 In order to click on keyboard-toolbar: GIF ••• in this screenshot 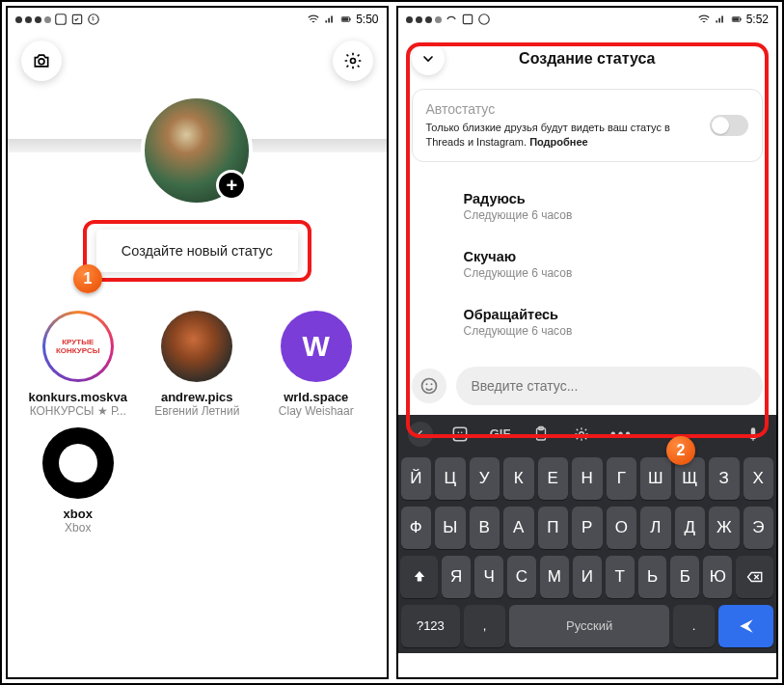, I will do `click(588, 434)`.